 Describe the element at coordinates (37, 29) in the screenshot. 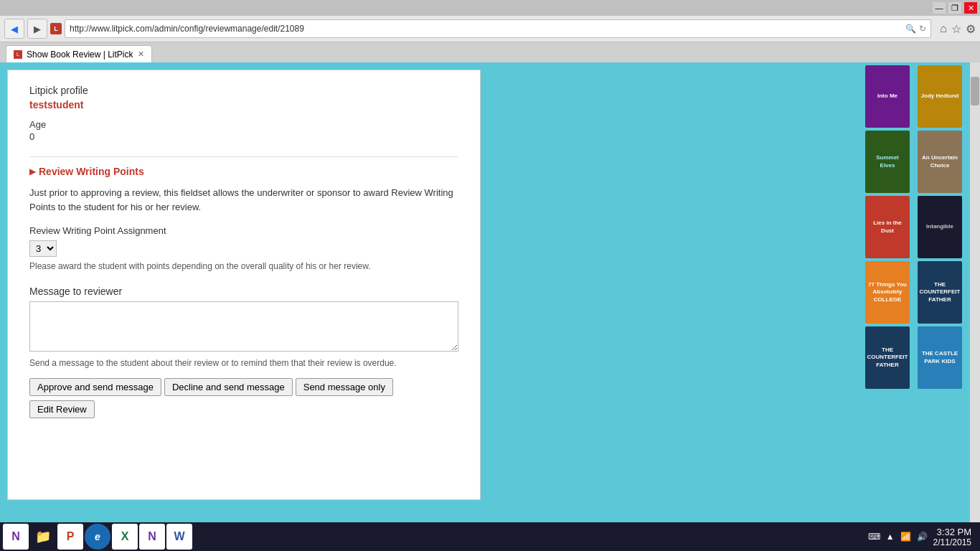

I see `forward-button: ▶` at that location.